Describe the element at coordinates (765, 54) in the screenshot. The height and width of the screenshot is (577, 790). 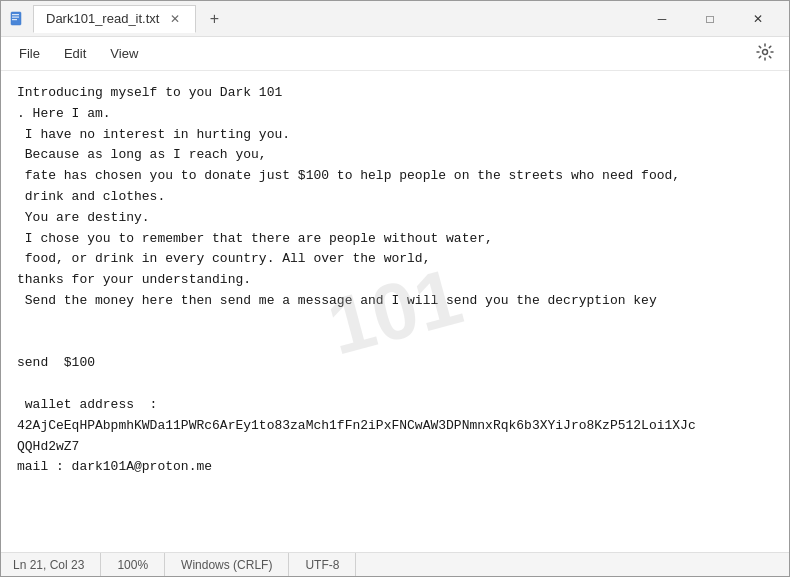
I see `settings-button` at that location.